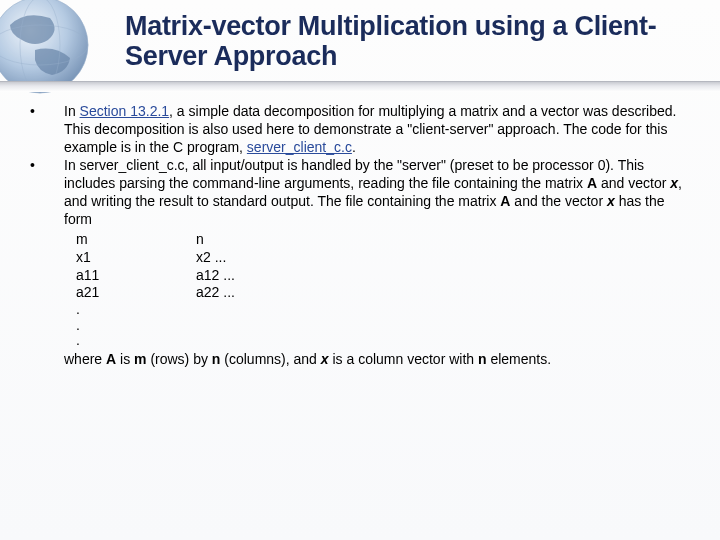  I want to click on table-row: x1x2 ..., so click(383, 258).